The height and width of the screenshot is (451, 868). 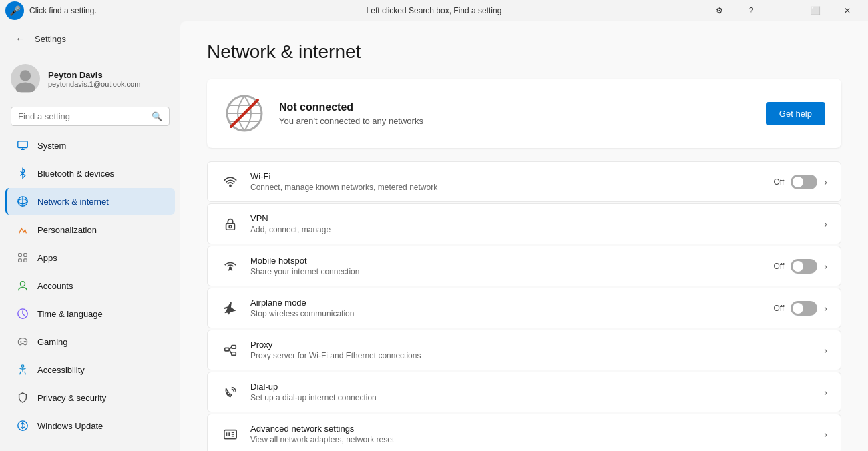 What do you see at coordinates (90, 398) in the screenshot?
I see `nav-item-privacy: Privacy & security` at bounding box center [90, 398].